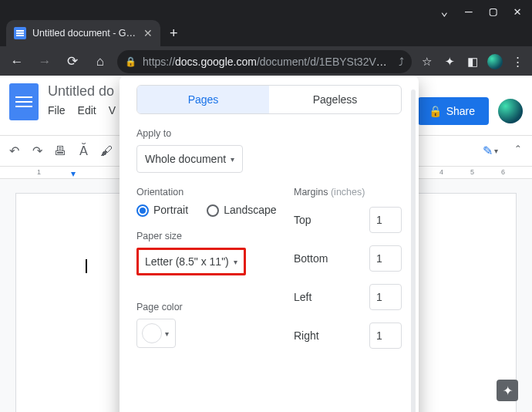 The width and height of the screenshot is (532, 412). What do you see at coordinates (242, 210) in the screenshot?
I see `orientation-landscape-radio: Landscape` at bounding box center [242, 210].